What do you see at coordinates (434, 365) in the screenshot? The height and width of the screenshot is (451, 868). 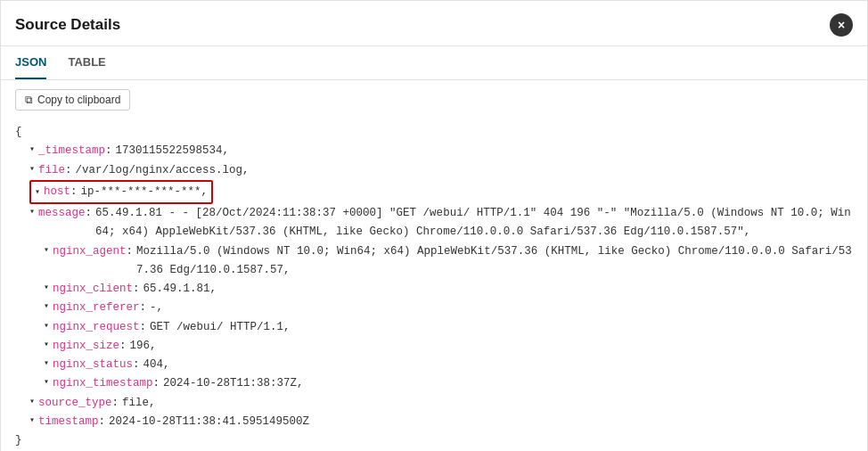 I see `field-nginx-status: ▾ nginx_status: 404,` at bounding box center [434, 365].